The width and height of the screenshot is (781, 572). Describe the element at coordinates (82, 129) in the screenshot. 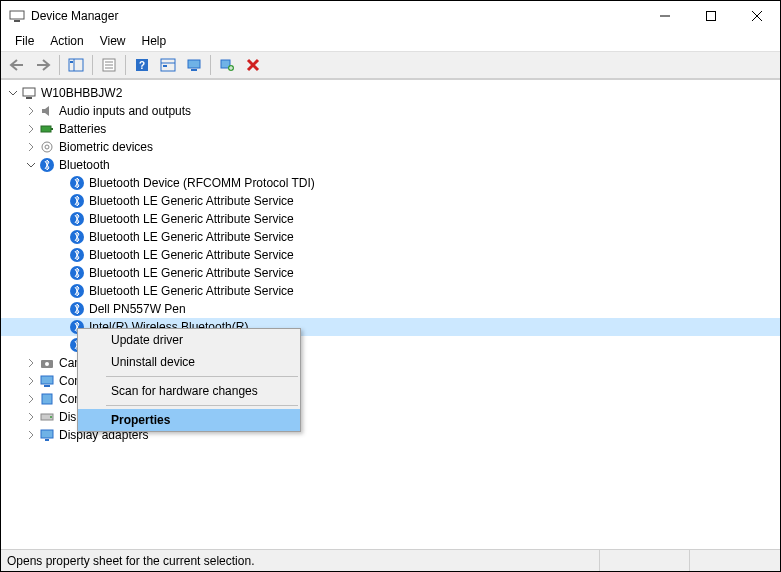

I see `tree-label: Batteries` at that location.